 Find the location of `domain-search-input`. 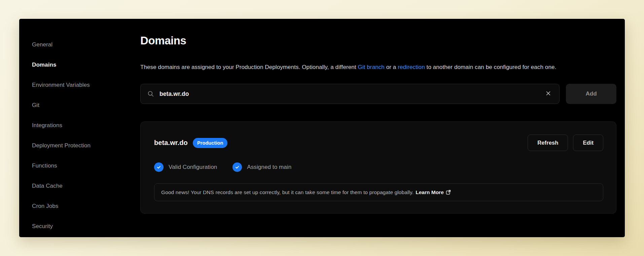

domain-search-input is located at coordinates (349, 94).